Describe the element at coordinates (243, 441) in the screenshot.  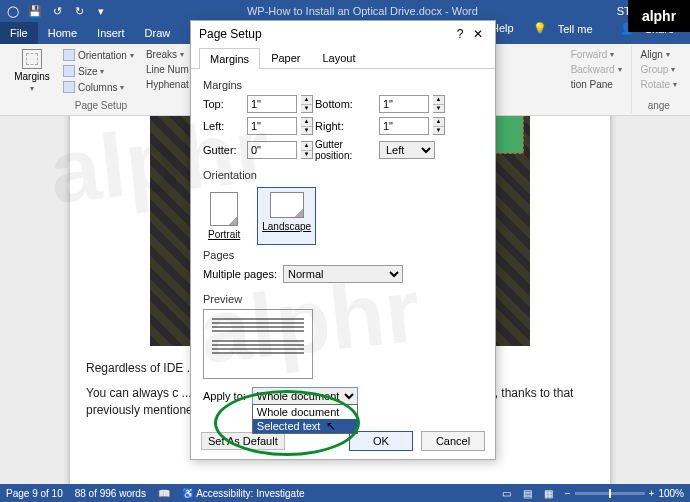
I see `set-as-default-button: Set As Default` at that location.